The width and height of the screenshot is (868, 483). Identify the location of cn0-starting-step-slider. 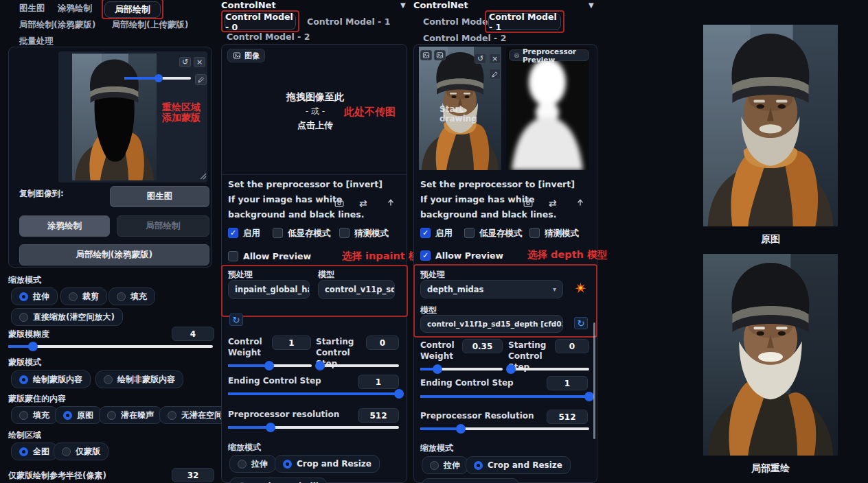
(357, 366).